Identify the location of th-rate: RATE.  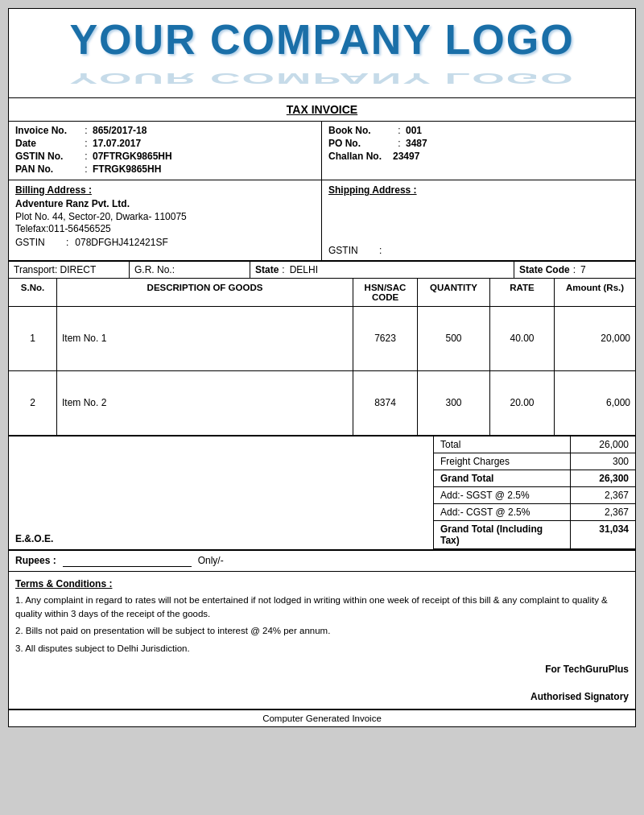
(522, 292).